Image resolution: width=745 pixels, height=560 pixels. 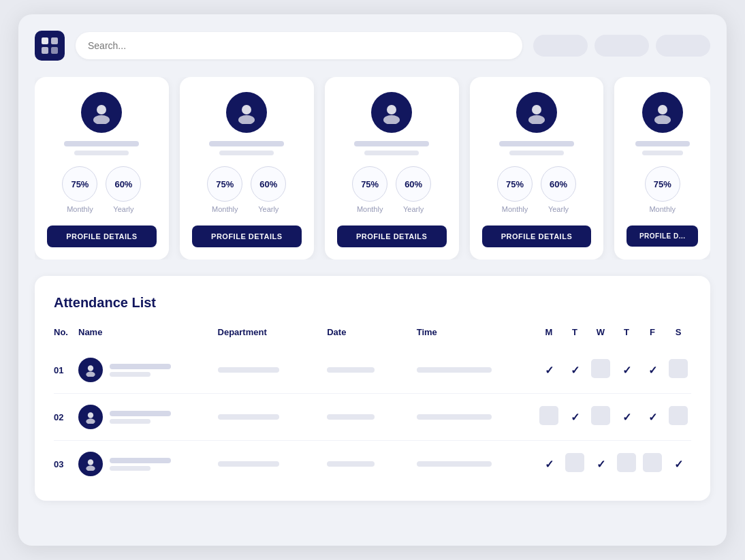 What do you see at coordinates (575, 337) in the screenshot?
I see `col-t1: T` at bounding box center [575, 337].